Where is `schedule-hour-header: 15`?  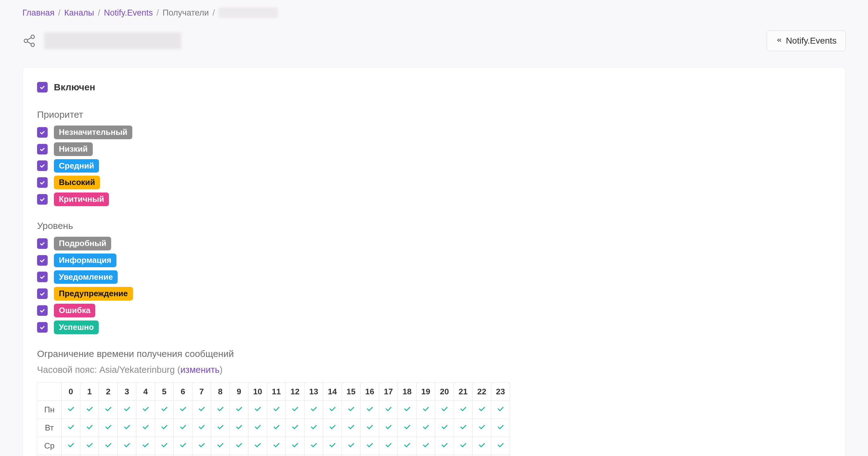 schedule-hour-header: 15 is located at coordinates (351, 392).